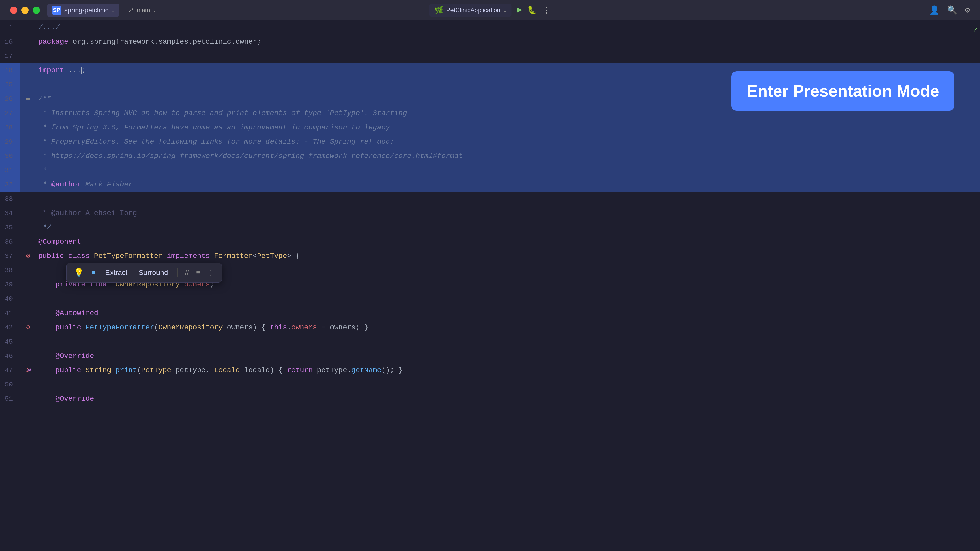  What do you see at coordinates (25, 10) in the screenshot?
I see `traffic-lights` at bounding box center [25, 10].